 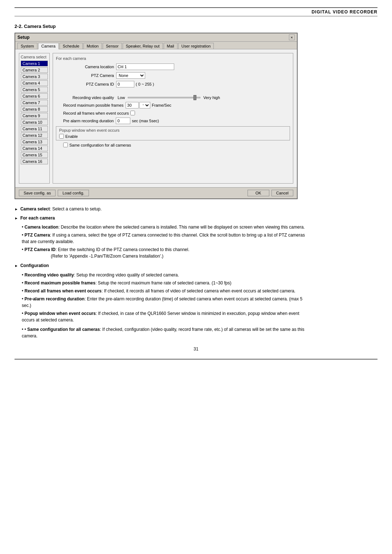 What do you see at coordinates (16, 218) in the screenshot?
I see `arrow-icon-2: ►` at bounding box center [16, 218].